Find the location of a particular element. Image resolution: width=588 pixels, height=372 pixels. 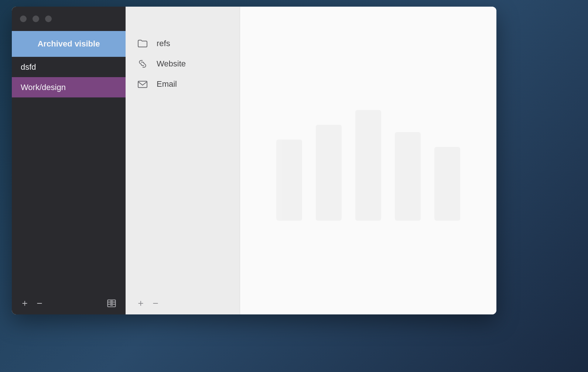

link-icon is located at coordinates (143, 64).